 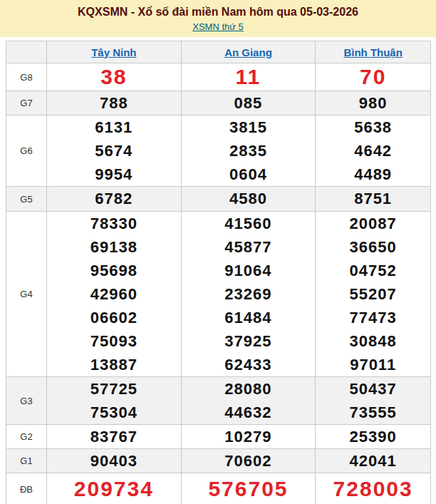 What do you see at coordinates (373, 247) in the screenshot?
I see `result-number: 36650` at bounding box center [373, 247].